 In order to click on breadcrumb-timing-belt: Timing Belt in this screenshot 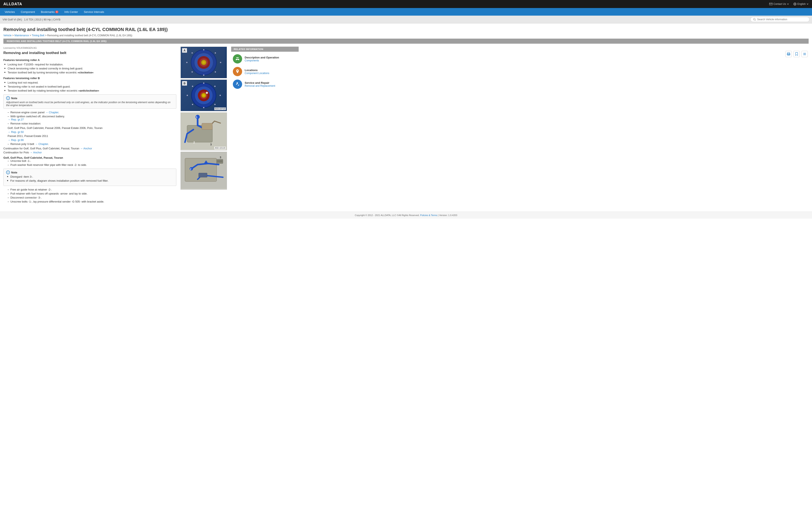, I will do `click(38, 36)`.